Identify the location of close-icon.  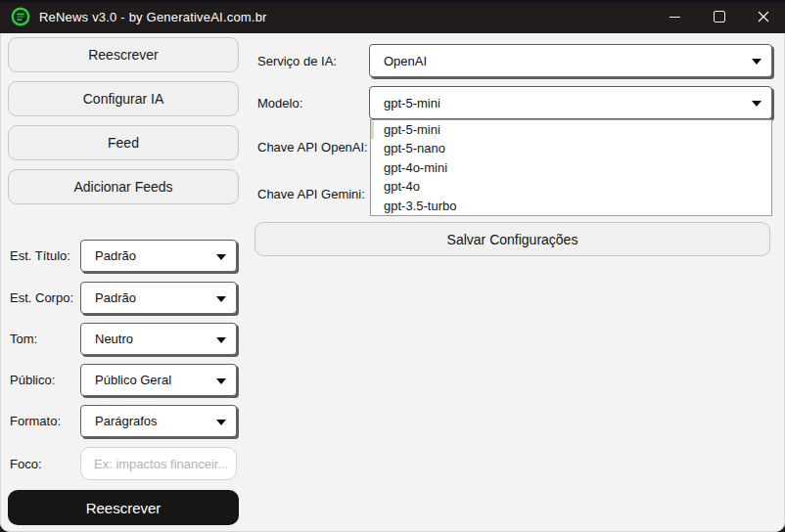
(763, 17).